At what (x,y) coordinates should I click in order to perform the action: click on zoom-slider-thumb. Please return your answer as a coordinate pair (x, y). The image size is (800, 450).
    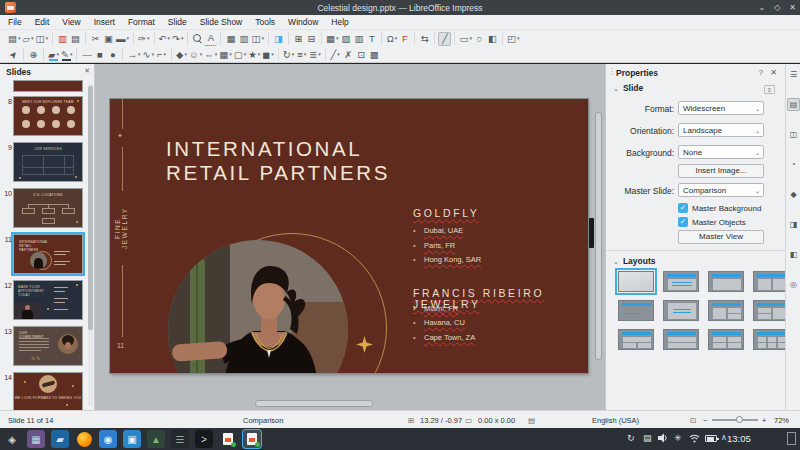
    Looking at the image, I should click on (740, 420).